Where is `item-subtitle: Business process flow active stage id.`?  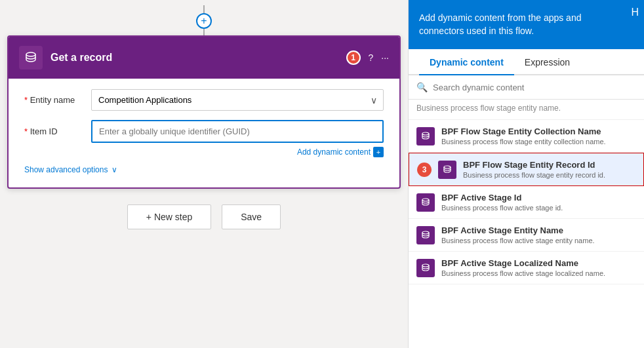
item-subtitle: Business process flow active stage id. is located at coordinates (539, 208).